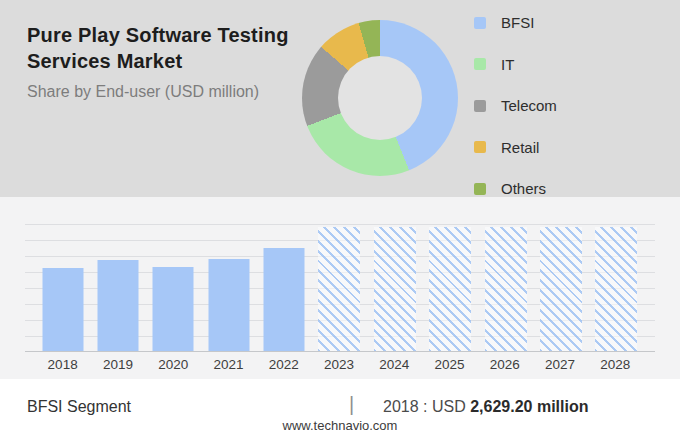 Image resolution: width=680 pixels, height=440 pixels. I want to click on donut-chart, so click(380, 98).